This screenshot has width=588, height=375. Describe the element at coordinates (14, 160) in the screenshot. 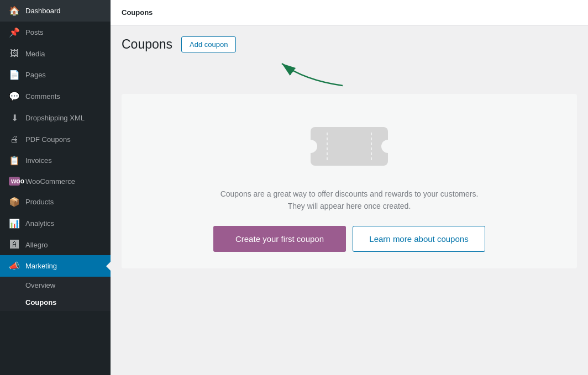

I see `invoices-icon: 📋` at that location.